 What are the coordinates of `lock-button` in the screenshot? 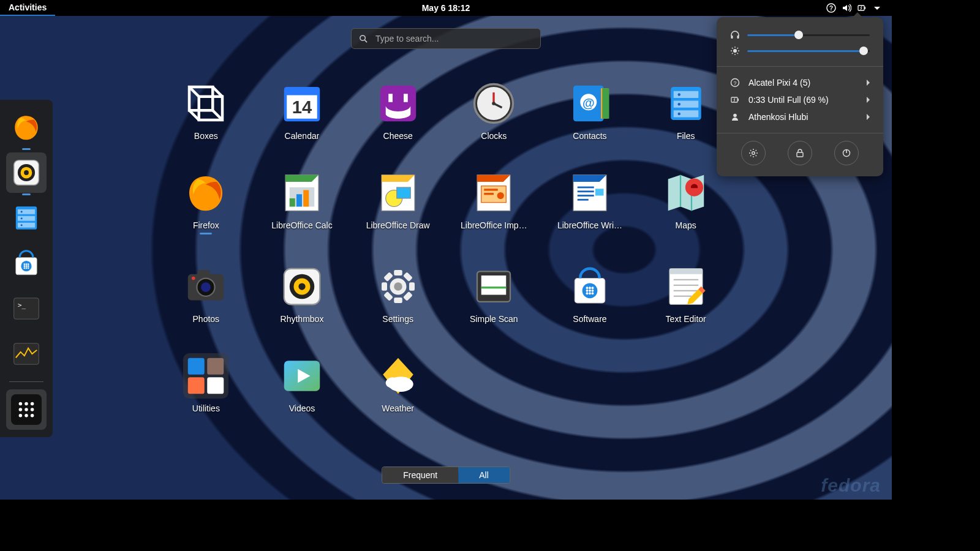 It's located at (800, 153).